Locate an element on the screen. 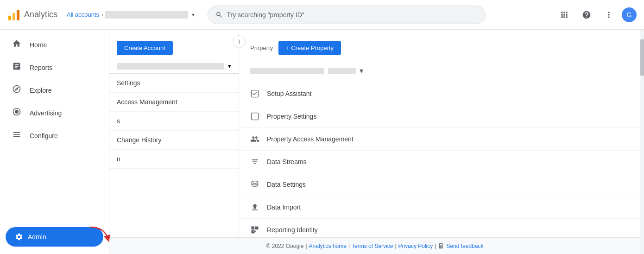  setup-assistant-label: Setup Assistant is located at coordinates (289, 94).